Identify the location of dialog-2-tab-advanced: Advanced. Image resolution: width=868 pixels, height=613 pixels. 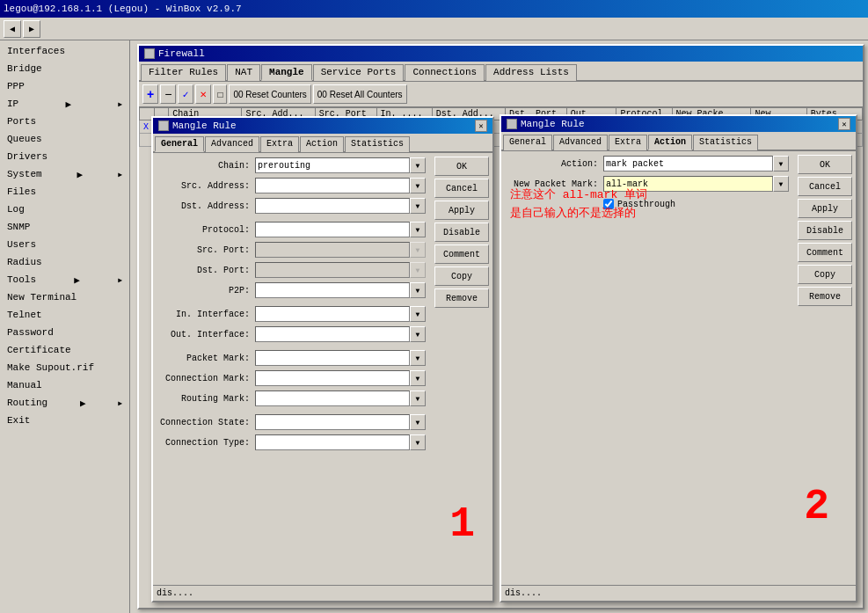
(580, 142).